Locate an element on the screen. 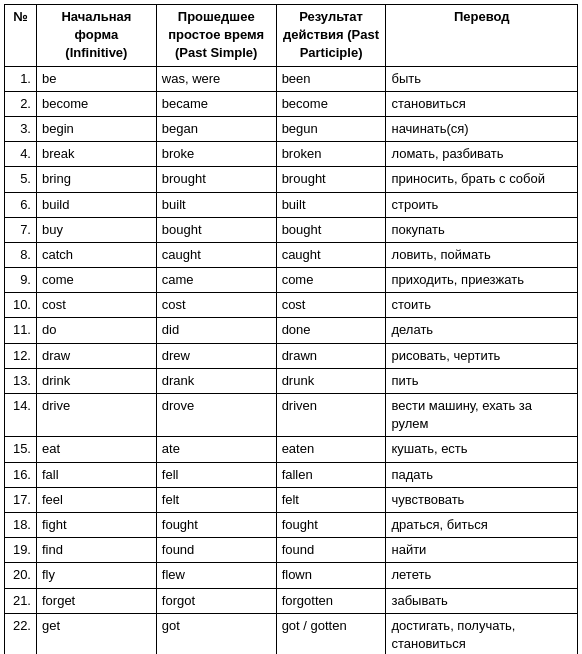 The width and height of the screenshot is (582, 654). header-past-participle: Результат действия (Past Participle) is located at coordinates (331, 36).